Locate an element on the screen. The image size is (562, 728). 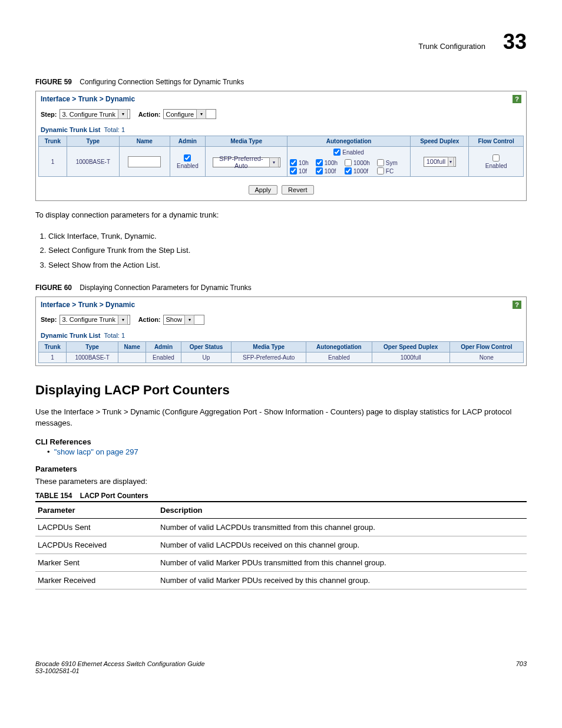
auton-enabled-checkbox is located at coordinates (337, 152).